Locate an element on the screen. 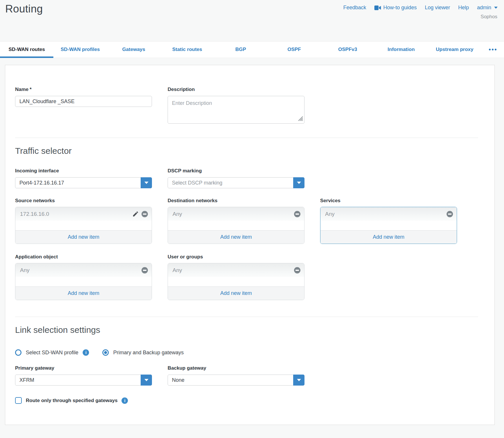  backup-gateway-dropdown-button is located at coordinates (299, 380).